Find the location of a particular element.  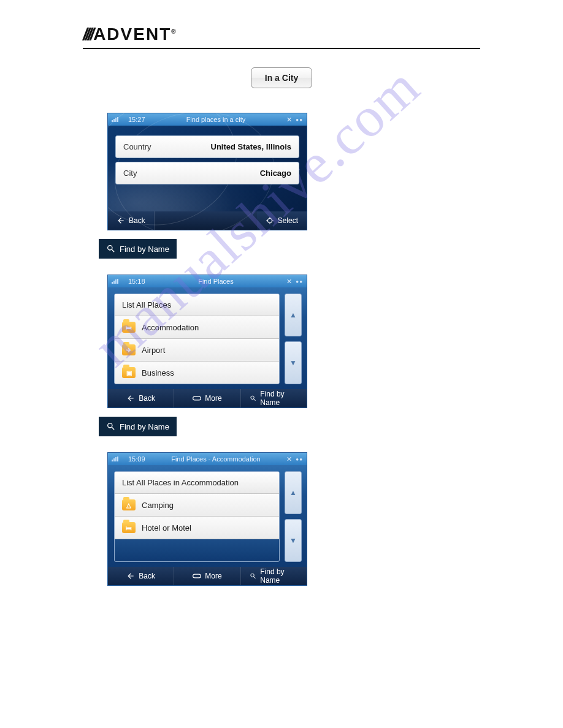

list-item-accommodation: 🛏 Accommodation is located at coordinates (197, 327).